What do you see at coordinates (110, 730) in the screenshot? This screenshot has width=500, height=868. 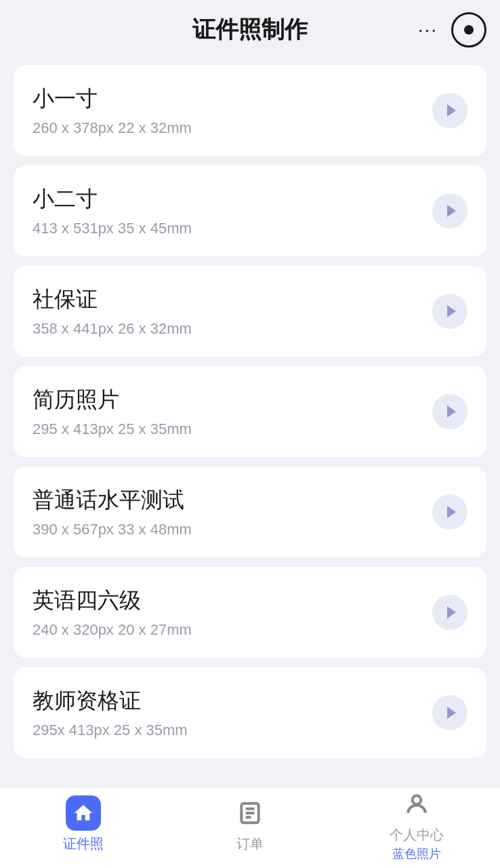 I see `item-subtitle: 295x 413px 25 x 35mm` at bounding box center [110, 730].